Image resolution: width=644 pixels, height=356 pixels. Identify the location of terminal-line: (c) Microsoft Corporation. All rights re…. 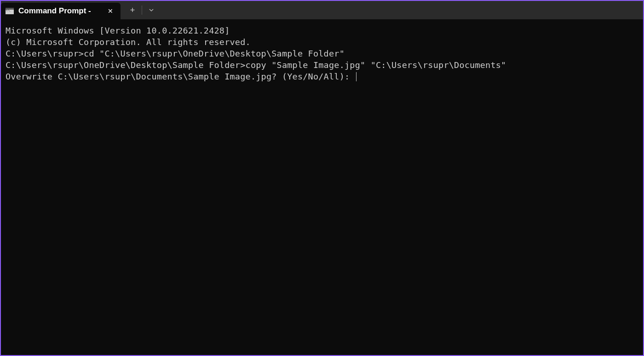
(322, 42).